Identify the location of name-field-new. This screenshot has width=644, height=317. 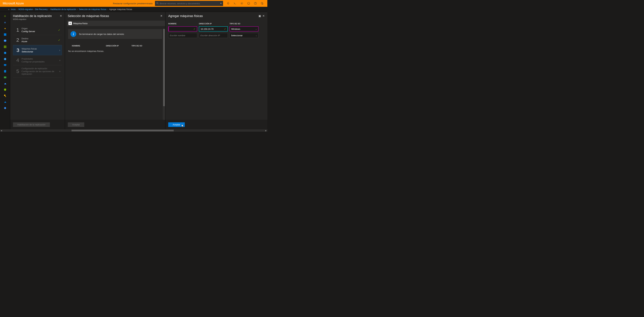
(183, 35).